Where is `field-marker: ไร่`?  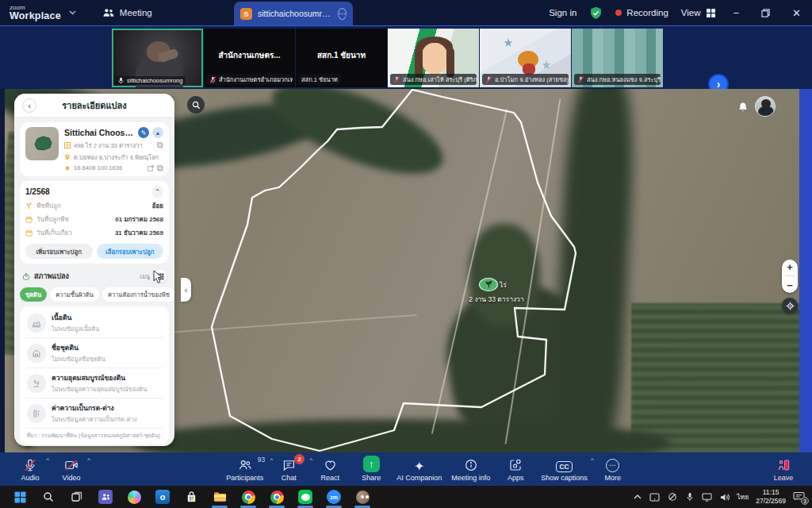 field-marker: ไร่ is located at coordinates (493, 284).